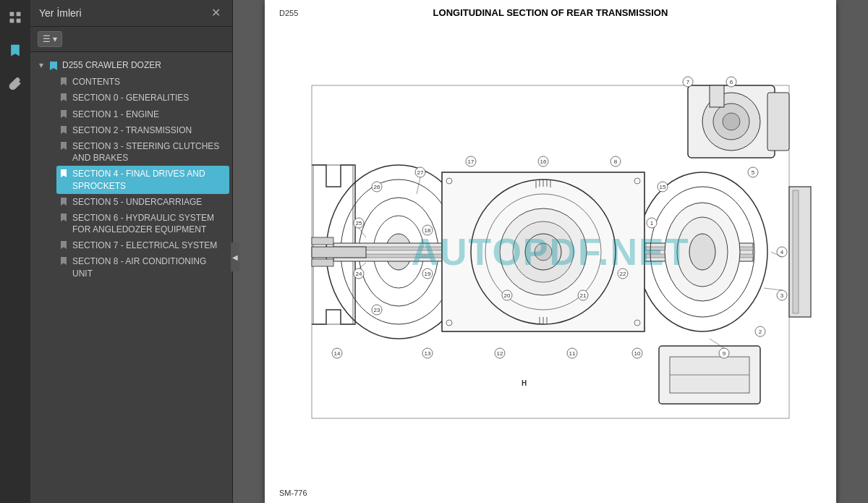 This screenshot has height=503, width=868. Describe the element at coordinates (149, 179) in the screenshot. I see `section4-label: SECTION 4 - FINAL DRIVES AND SPROCKETS` at that location.